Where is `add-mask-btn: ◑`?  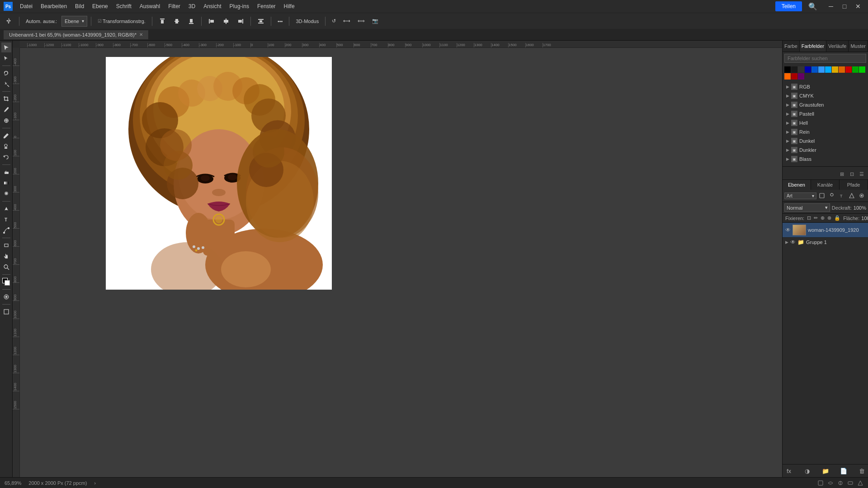 add-mask-btn: ◑ is located at coordinates (807, 471).